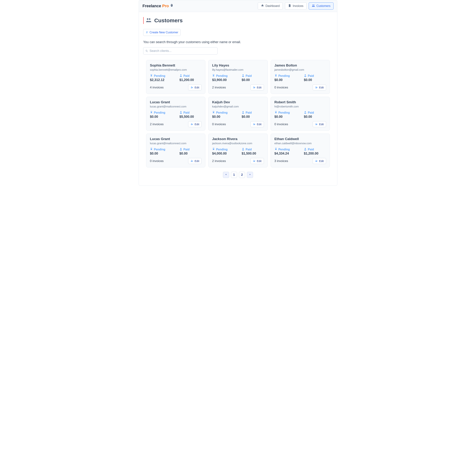 Image resolution: width=476 pixels, height=474 pixels. I want to click on invoice-count: 4 invoices, so click(157, 88).